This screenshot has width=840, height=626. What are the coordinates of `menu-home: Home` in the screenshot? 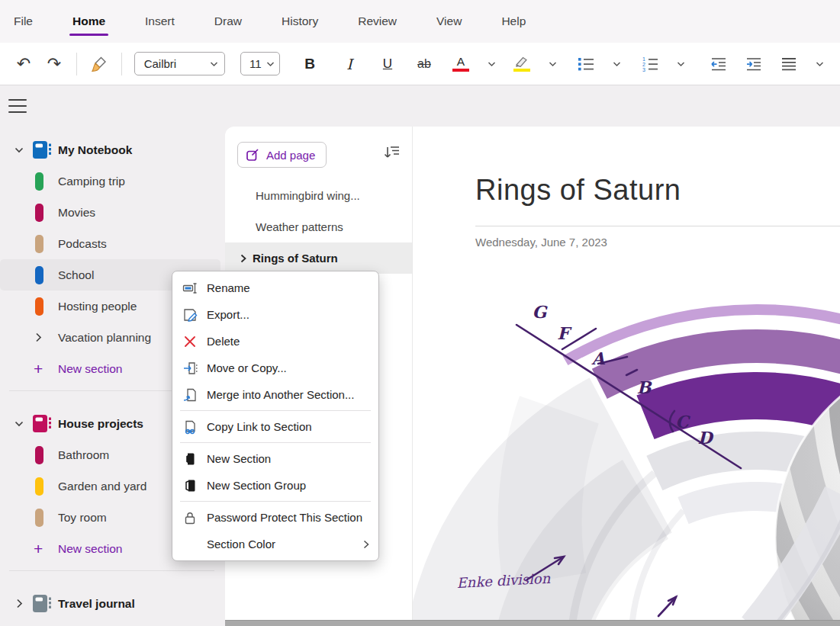 It's located at (89, 21).